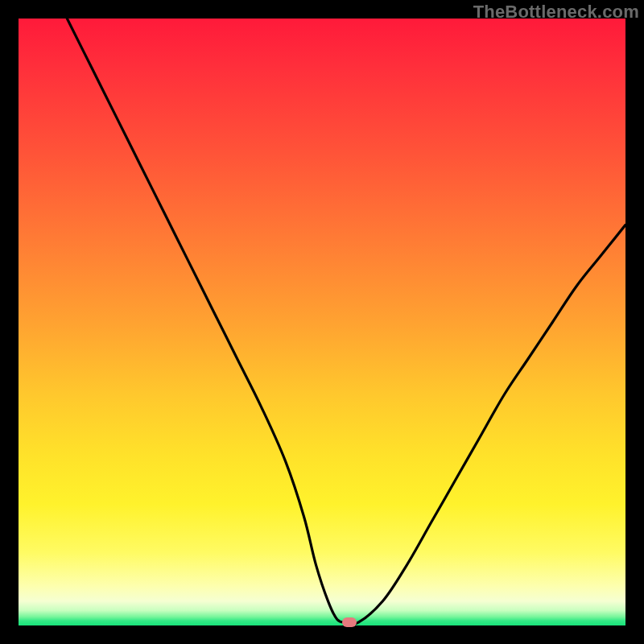  Describe the element at coordinates (556, 12) in the screenshot. I see `watermark-text: TheBottleneck.com` at that location.